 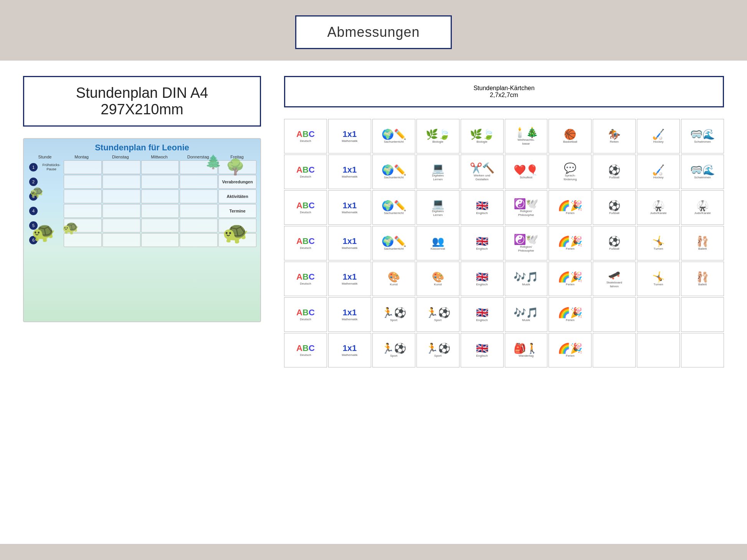 What do you see at coordinates (570, 243) in the screenshot?
I see `card-ferien-2: 🌈🎉 Ferien` at bounding box center [570, 243].